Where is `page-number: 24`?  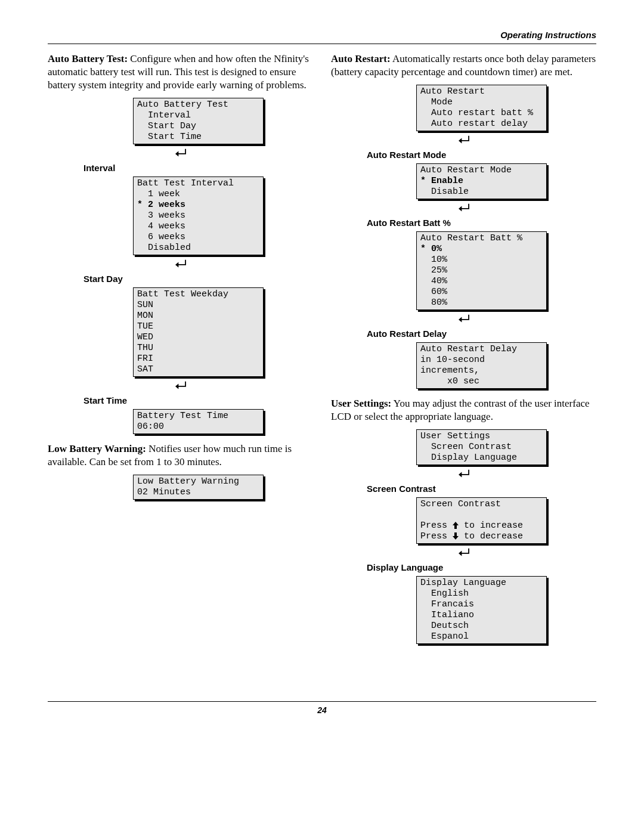
page-number: 24 is located at coordinates (322, 710).